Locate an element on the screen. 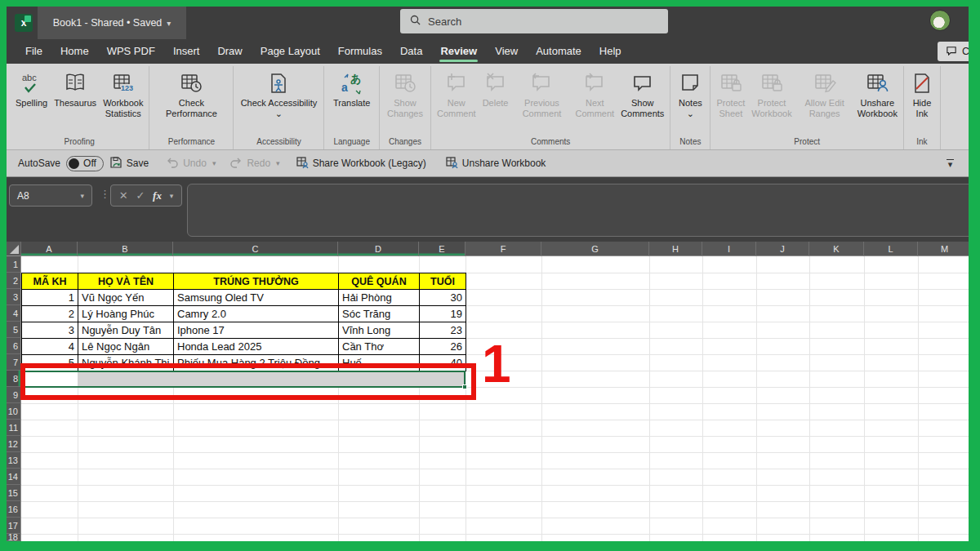 Image resolution: width=980 pixels, height=551 pixels. table-header-cell: MÃ KH is located at coordinates (50, 281).